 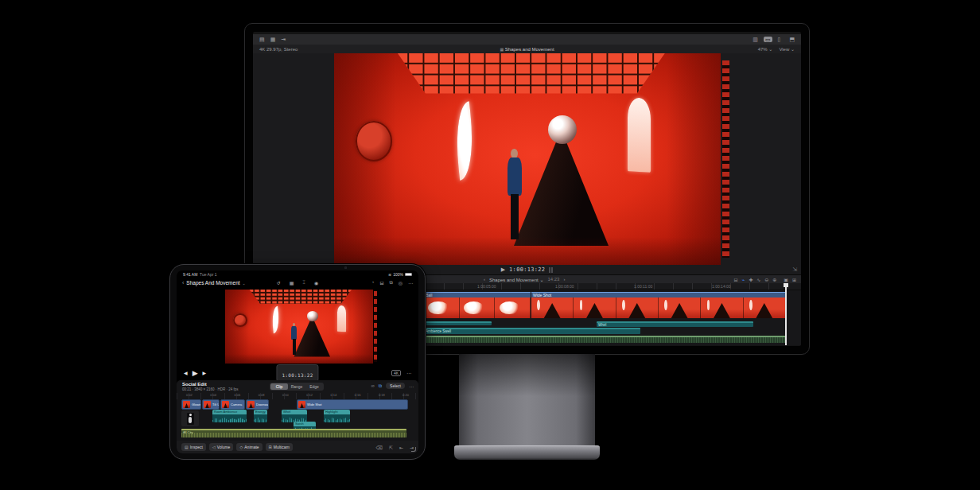 What do you see at coordinates (278, 283) in the screenshot?
I see `undo-icon: ↺` at bounding box center [278, 283].